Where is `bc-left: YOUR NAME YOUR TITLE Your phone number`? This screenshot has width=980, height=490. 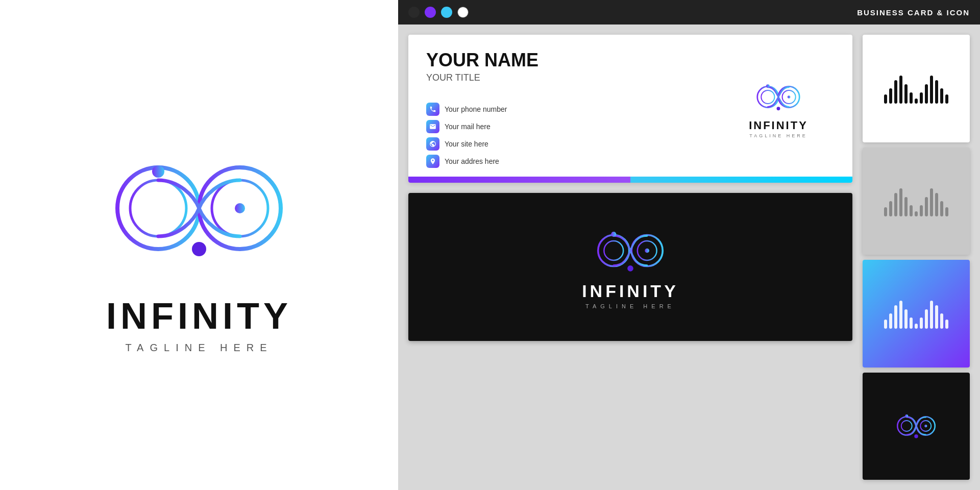 bc-left: YOUR NAME YOUR TITLE Your phone number is located at coordinates (574, 109).